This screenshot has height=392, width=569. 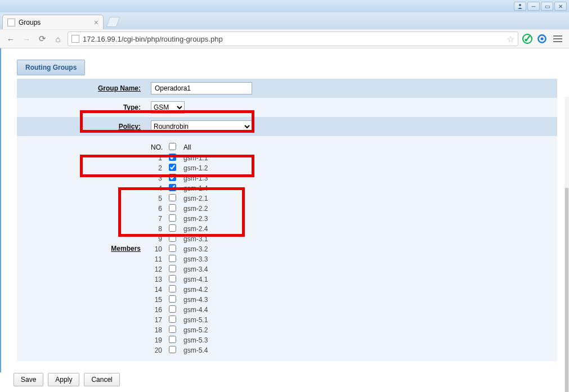 I want to click on type-select: GSM, so click(x=168, y=107).